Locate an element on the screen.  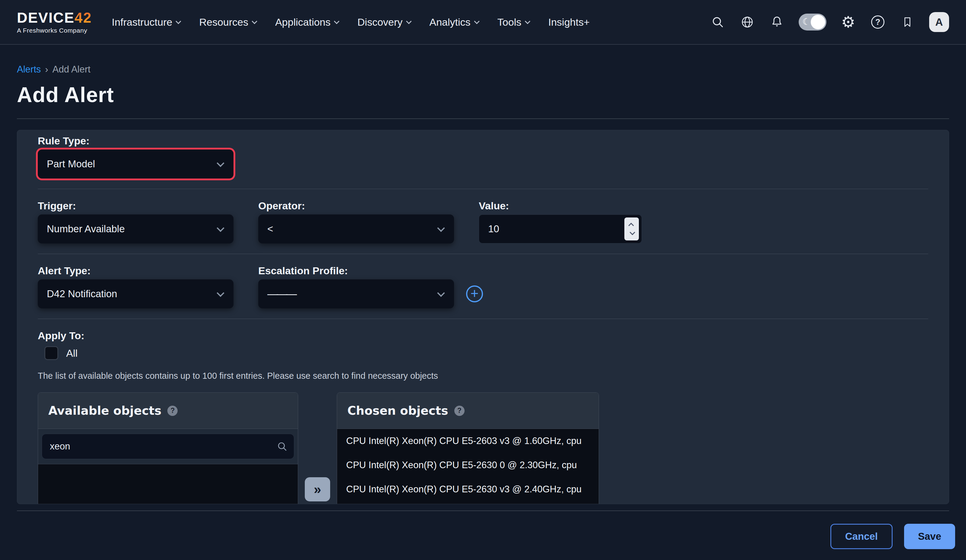
rule-type-section: Rule Type: Part Model is located at coordinates (483, 162).